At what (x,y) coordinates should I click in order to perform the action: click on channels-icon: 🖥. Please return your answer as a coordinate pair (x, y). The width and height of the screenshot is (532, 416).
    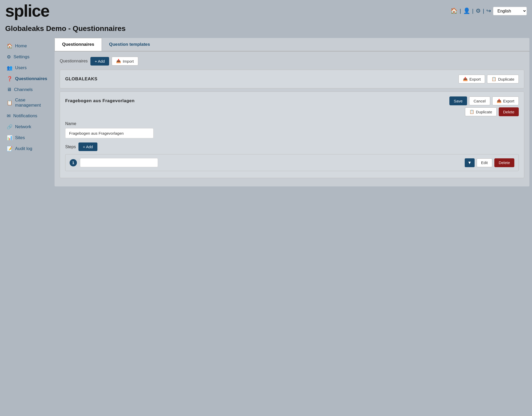
    Looking at the image, I should click on (9, 89).